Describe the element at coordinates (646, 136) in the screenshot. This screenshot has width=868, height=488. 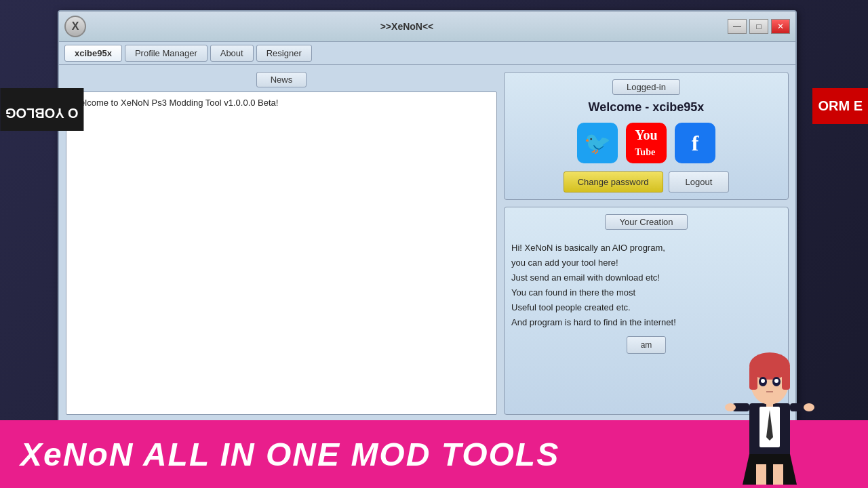
I see `logged-in-section: Logged-in Welcome - xcibe95x 🐦 YouTube f…` at that location.